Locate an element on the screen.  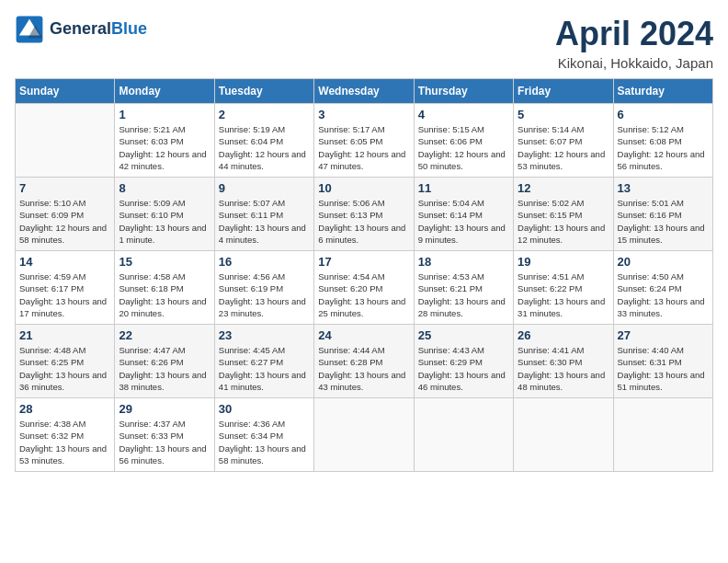
calendar-cell: 21Sunrise: 4:48 AMSunset: 6:25 PMDayligh… is located at coordinates (65, 362).